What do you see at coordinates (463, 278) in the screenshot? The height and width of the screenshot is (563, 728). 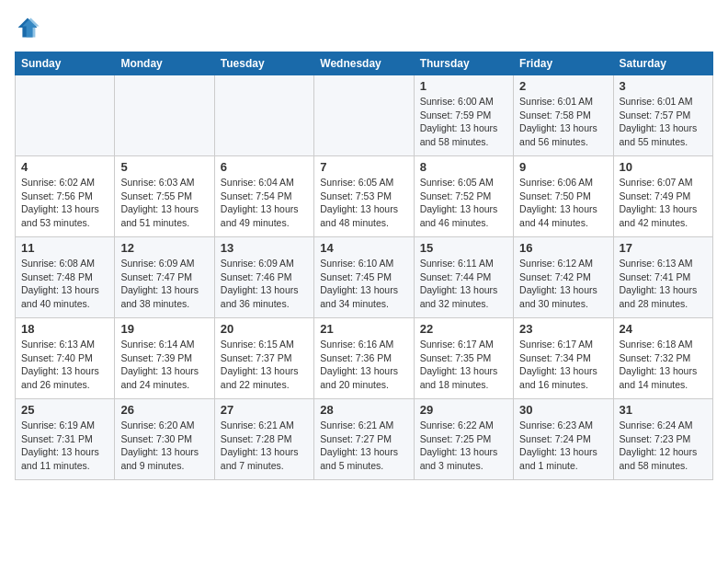 I see `day-cell: 15Sunrise: 6:11 AMSunset: 7:44 PMDayligh…` at bounding box center [463, 278].